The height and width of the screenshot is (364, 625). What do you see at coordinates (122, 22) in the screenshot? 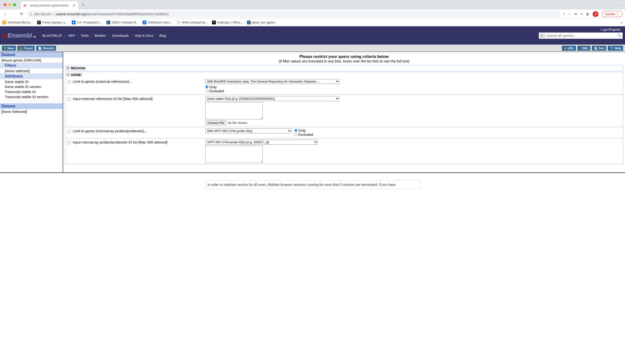
I see `bookmark-item: 🌐DMLE+ Disease M...` at bounding box center [122, 22].